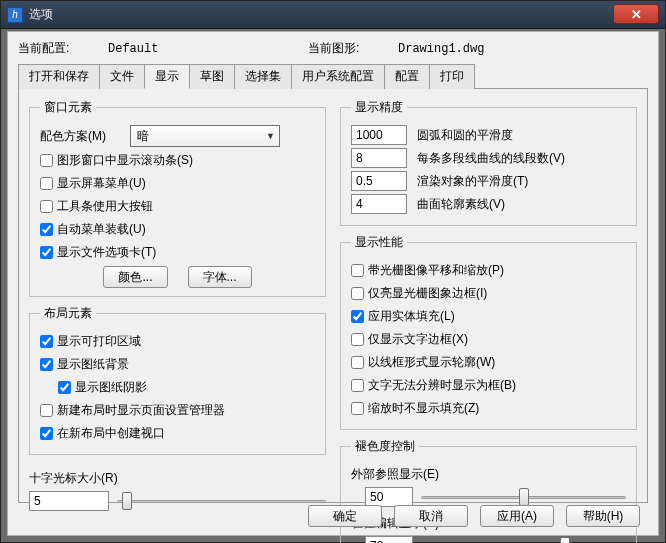 Image resolution: width=666 pixels, height=543 pixels. Describe the element at coordinates (452, 76) in the screenshot. I see `tab-plot: 打印` at that location.